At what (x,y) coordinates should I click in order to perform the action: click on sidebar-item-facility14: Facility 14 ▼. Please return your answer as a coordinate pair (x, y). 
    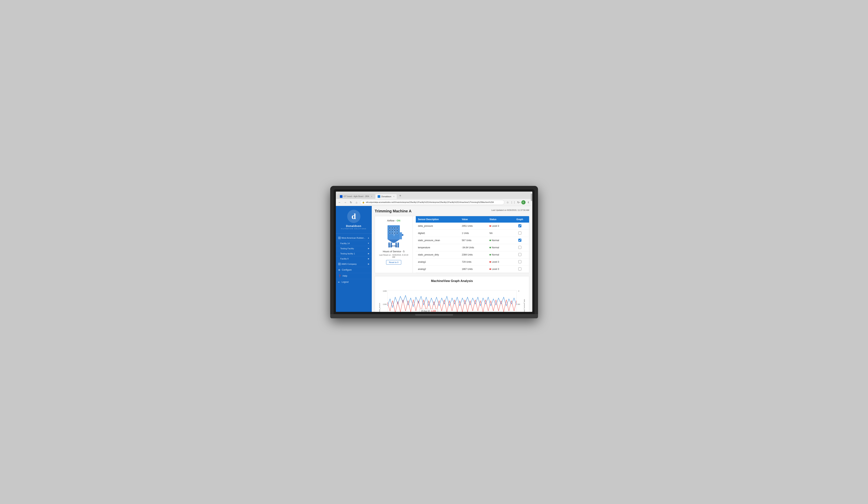
    Looking at the image, I should click on (354, 243).